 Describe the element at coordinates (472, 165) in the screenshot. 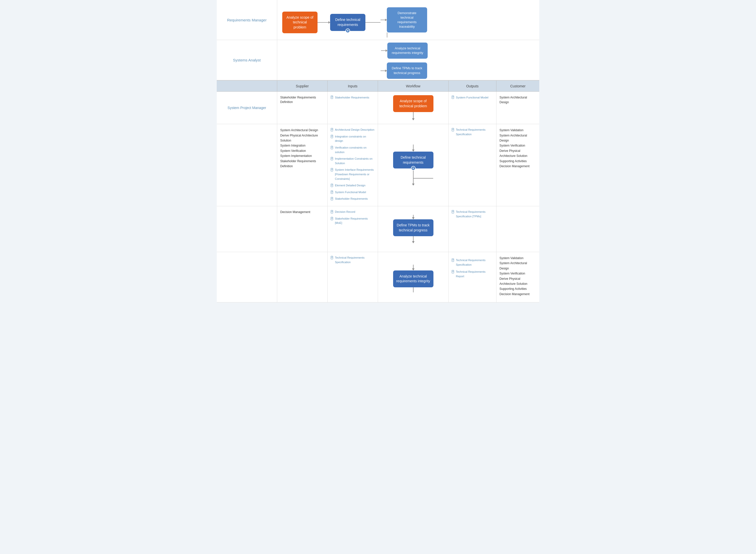

I see `row-outputs-2: Technical Requirements Specification` at that location.